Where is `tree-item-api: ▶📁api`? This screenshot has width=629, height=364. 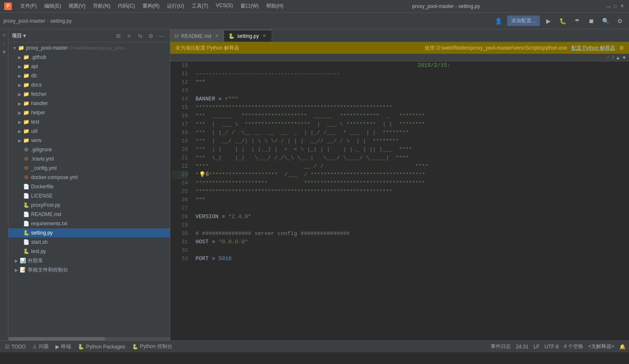
tree-item-api: ▶📁api is located at coordinates (89, 66).